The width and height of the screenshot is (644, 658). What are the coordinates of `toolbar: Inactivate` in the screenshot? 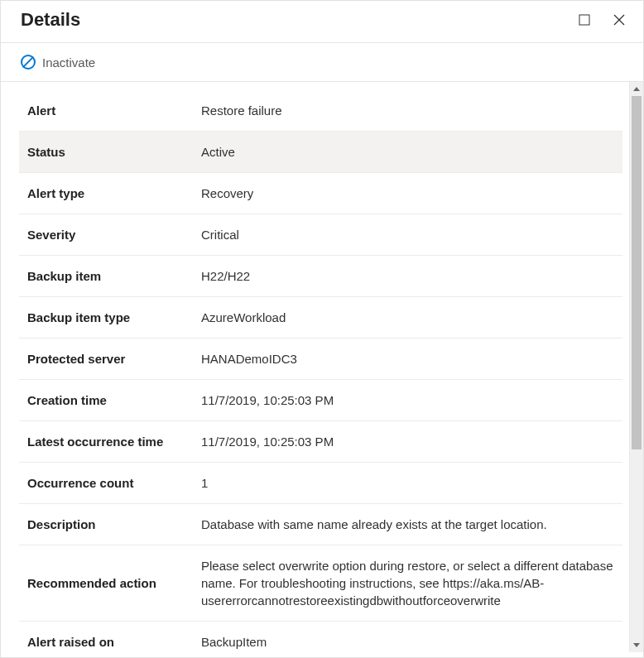 It's located at (322, 63).